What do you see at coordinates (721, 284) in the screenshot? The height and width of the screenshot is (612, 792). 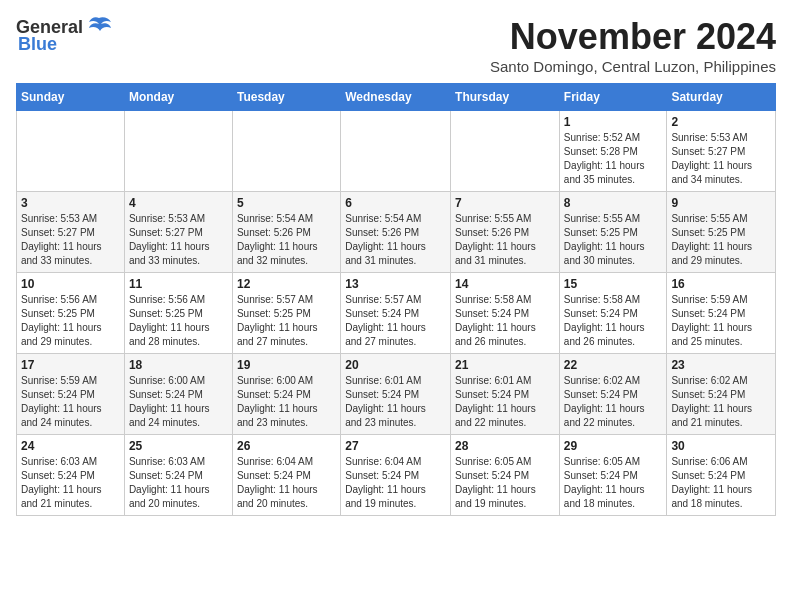 I see `day-number: 16` at bounding box center [721, 284].